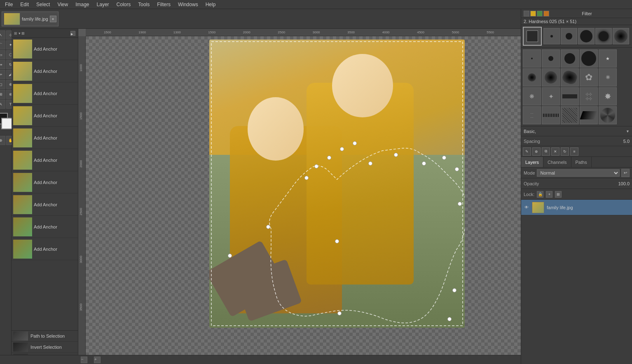 This screenshot has width=632, height=364. Describe the element at coordinates (608, 58) in the screenshot. I see `brush-cell: ★` at that location.